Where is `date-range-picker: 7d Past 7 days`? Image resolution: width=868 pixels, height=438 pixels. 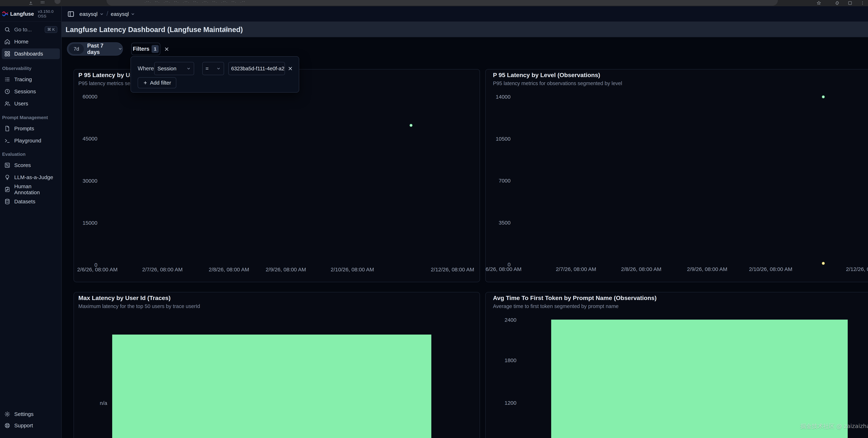
date-range-picker: 7d Past 7 days is located at coordinates (95, 49).